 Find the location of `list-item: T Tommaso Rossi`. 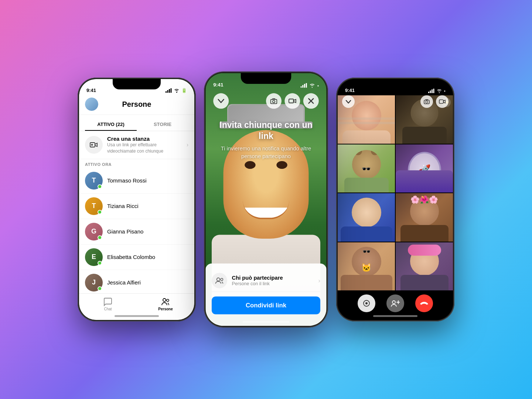

list-item: T Tommaso Rossi is located at coordinates (137, 181).